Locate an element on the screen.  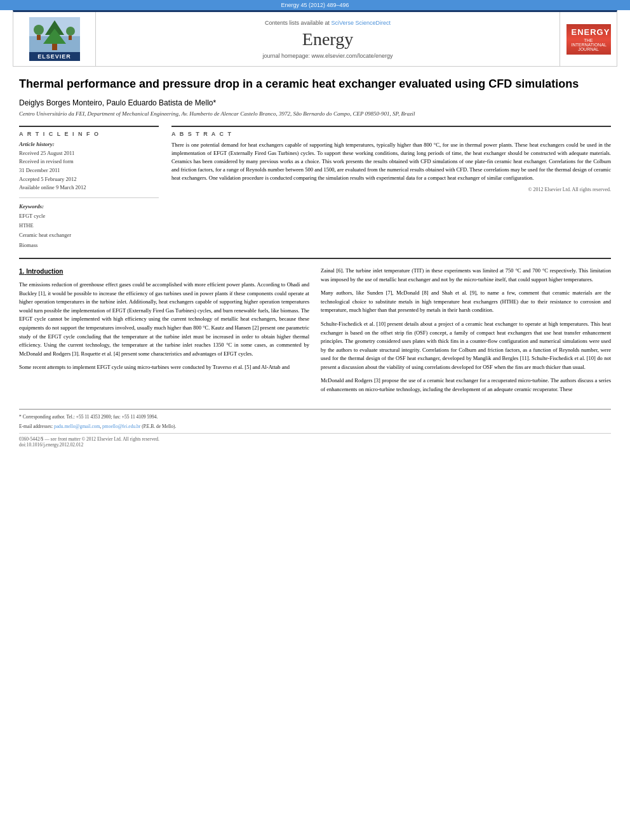
authors: Deiglys Borges Monteiro, Paulo Eduardo B… is located at coordinates (315, 103).